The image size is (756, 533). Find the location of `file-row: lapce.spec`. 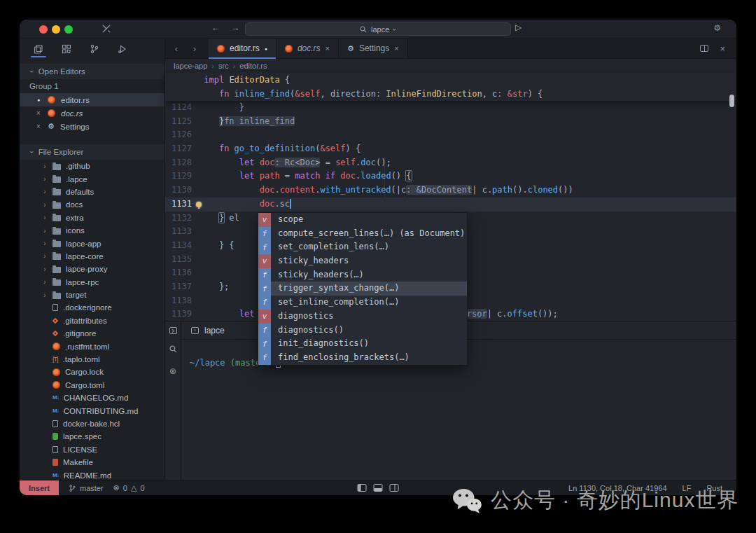

file-row: lapce.spec is located at coordinates (92, 436).